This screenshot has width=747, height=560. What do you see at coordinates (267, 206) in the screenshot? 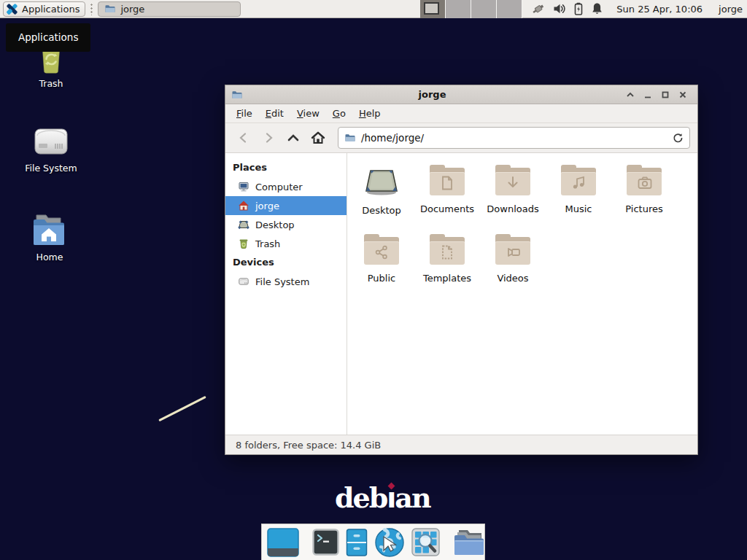
I see `sidebar-item-label: jorge` at bounding box center [267, 206].